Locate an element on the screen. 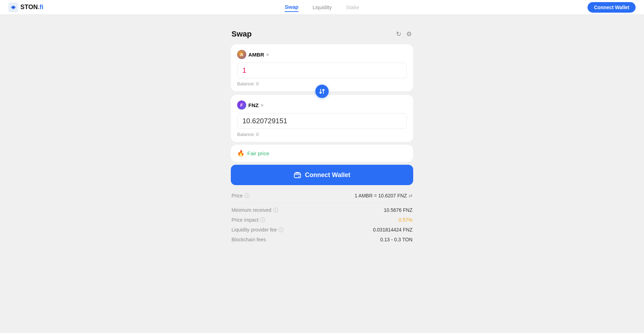 The width and height of the screenshot is (644, 333). blockchain-fees-value: 0.13 - 0.3 TON is located at coordinates (396, 240).